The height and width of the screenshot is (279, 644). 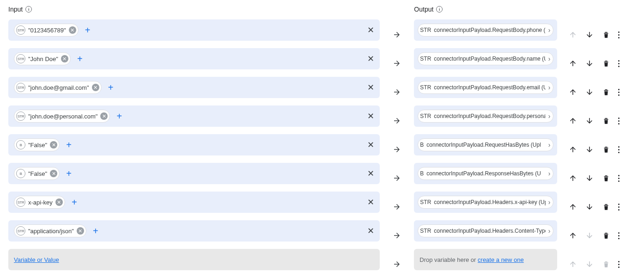 What do you see at coordinates (501, 260) in the screenshot?
I see `create-new-link: create a new one` at bounding box center [501, 260].